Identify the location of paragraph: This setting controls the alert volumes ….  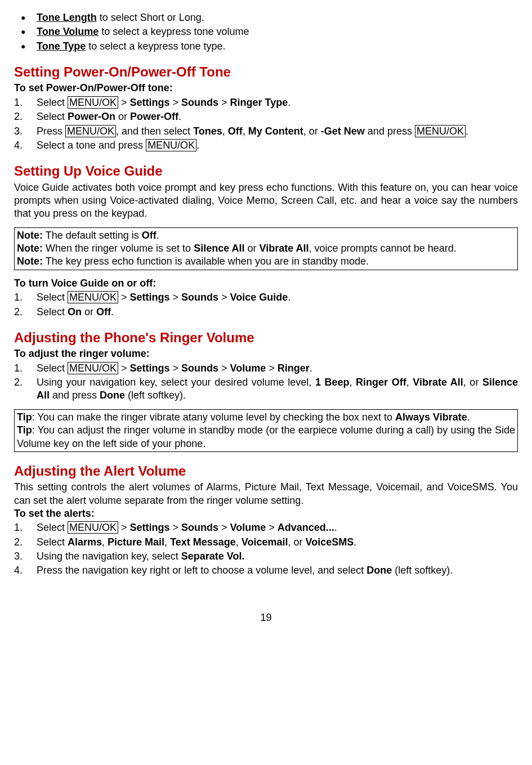
(266, 494).